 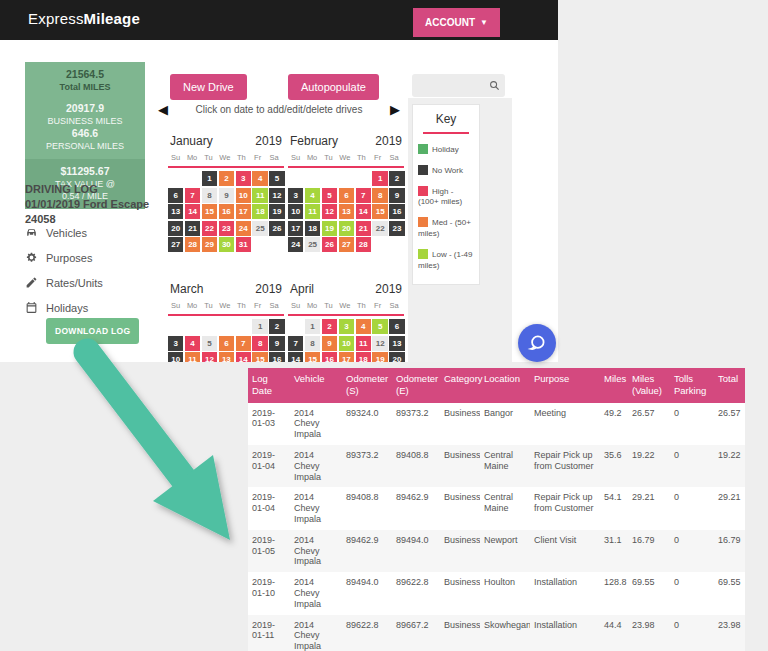 What do you see at coordinates (312, 244) in the screenshot?
I see `calendar-day-february-25: 25` at bounding box center [312, 244].